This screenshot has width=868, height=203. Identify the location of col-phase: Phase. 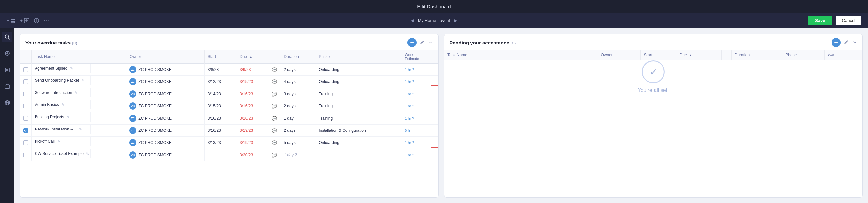
(359, 57).